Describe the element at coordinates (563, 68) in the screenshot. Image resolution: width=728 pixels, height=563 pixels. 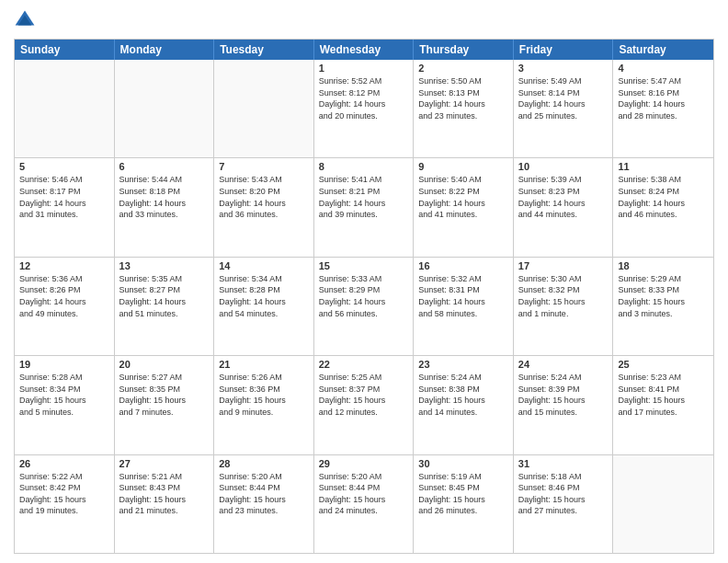
I see `day-number: 3` at that location.